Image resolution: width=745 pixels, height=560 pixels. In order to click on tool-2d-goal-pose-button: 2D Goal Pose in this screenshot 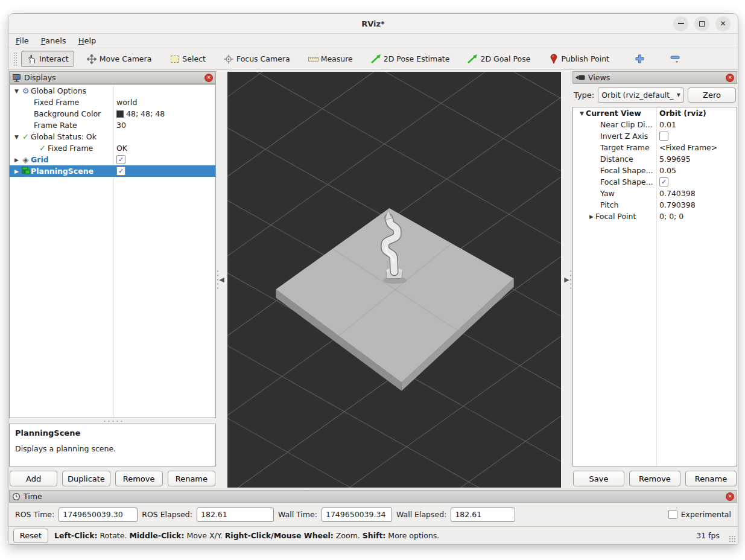, I will do `click(499, 59)`.